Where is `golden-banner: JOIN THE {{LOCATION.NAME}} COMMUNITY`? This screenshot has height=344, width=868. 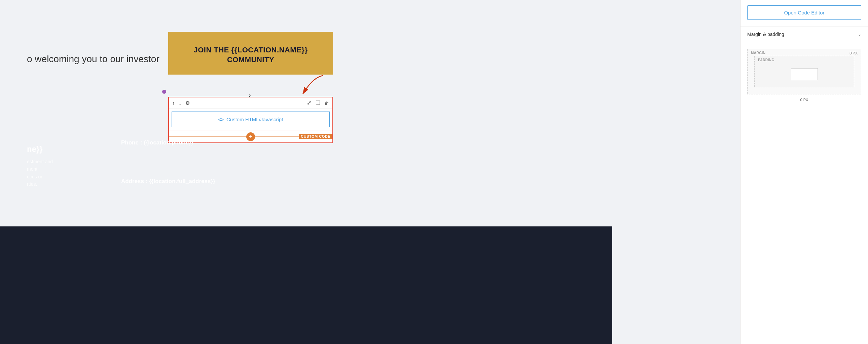 golden-banner: JOIN THE {{LOCATION.NAME}} COMMUNITY is located at coordinates (251, 53).